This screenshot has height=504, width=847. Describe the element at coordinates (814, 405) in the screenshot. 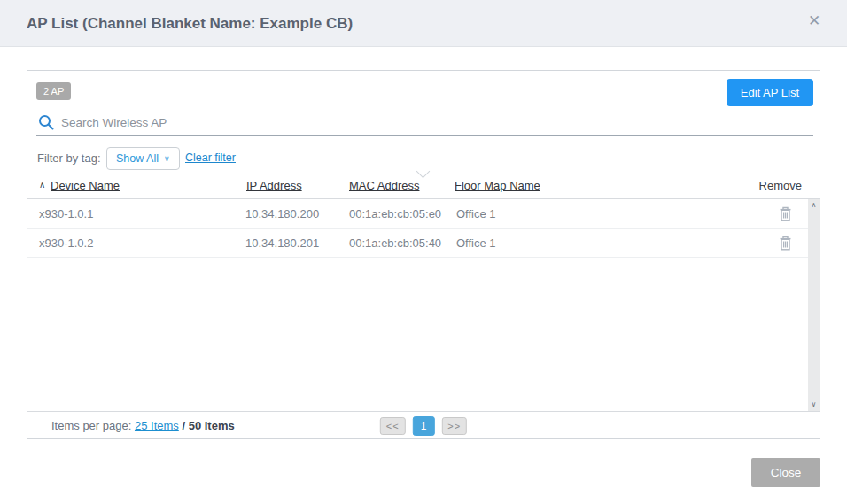

I see `scroll-down-icon: ∨` at that location.